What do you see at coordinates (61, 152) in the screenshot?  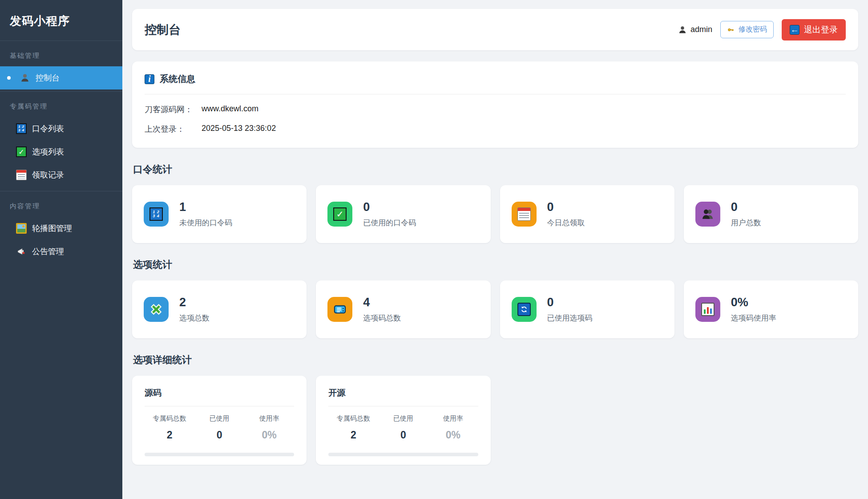 I see `sidebar-item-option-list: ✓ 选项列表` at bounding box center [61, 152].